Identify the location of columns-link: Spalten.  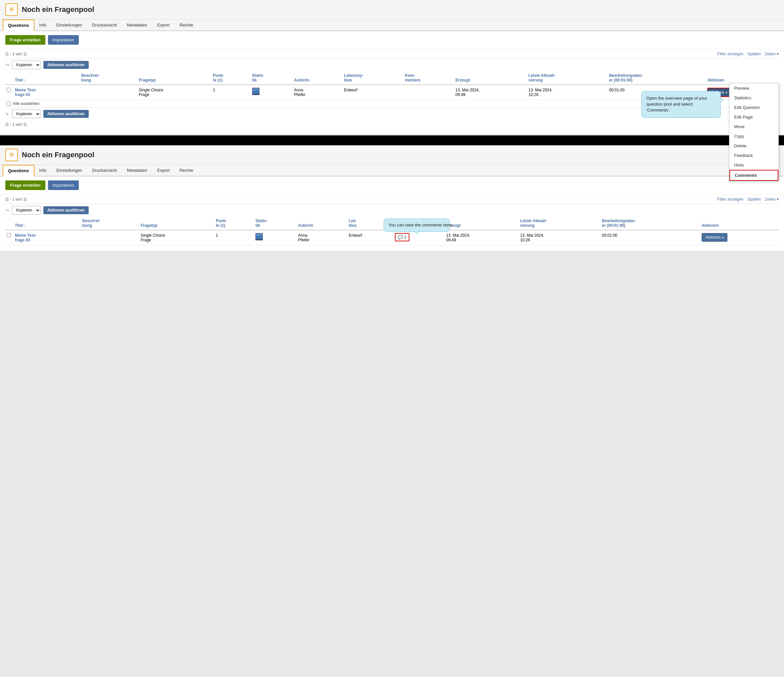
(754, 54).